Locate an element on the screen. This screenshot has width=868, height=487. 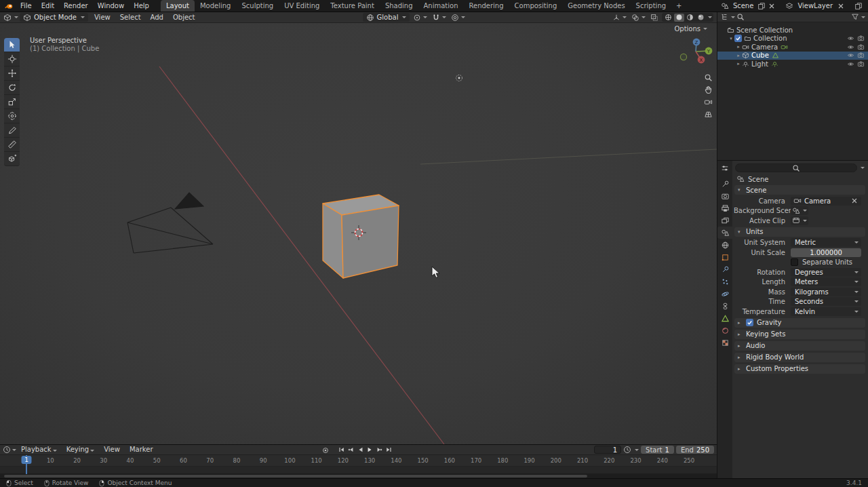
workspace-tab-animation: Animation is located at coordinates (441, 5).